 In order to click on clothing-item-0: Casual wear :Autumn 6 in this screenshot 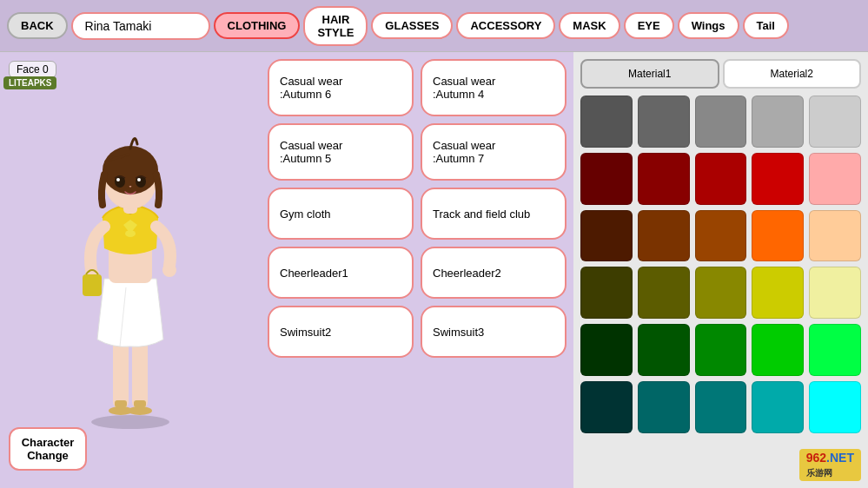, I will do `click(341, 88)`.